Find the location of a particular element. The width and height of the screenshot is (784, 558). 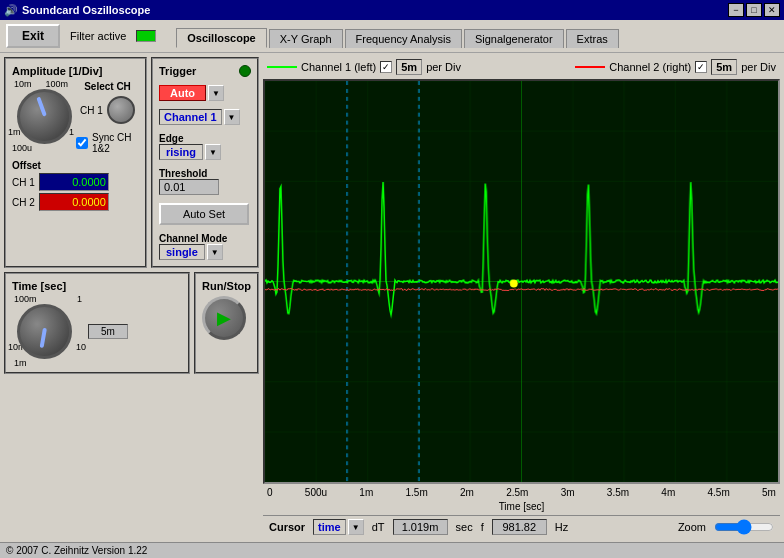

offset-section: Offset CH 1 CH 2 is located at coordinates (76, 186).